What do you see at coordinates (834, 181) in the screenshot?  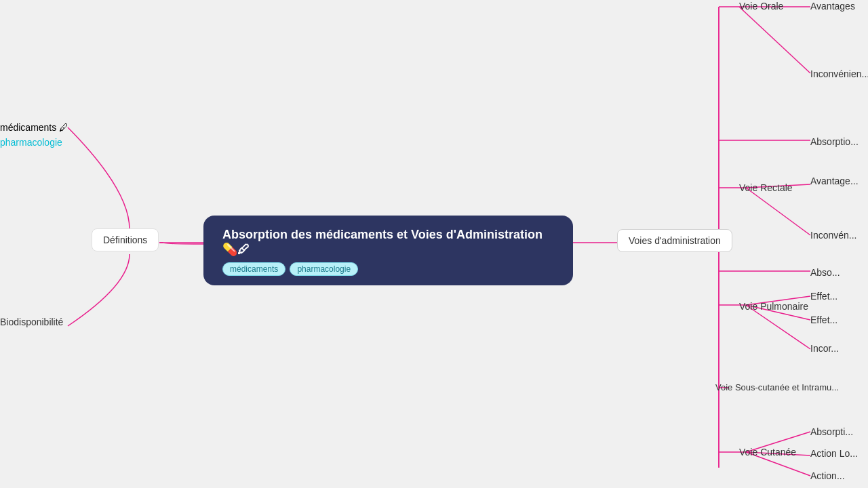 I see `avantages-2-node: Avantage...` at bounding box center [834, 181].